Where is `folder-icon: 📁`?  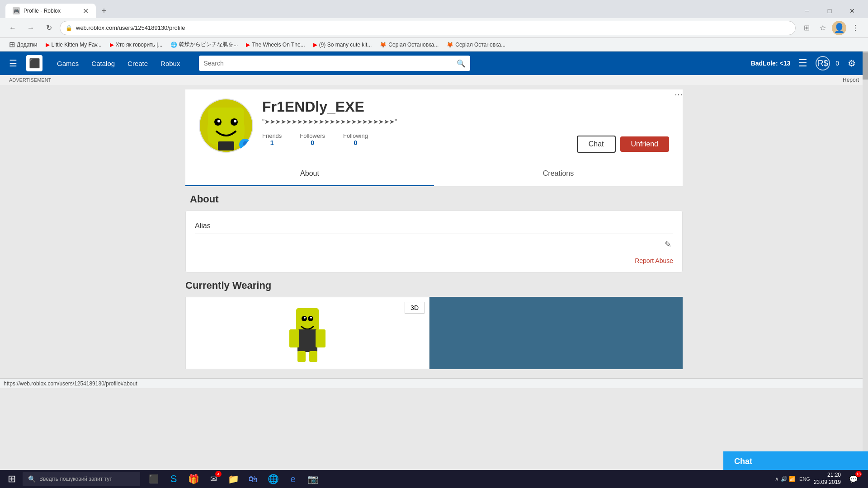 folder-icon: 📁 is located at coordinates (233, 479).